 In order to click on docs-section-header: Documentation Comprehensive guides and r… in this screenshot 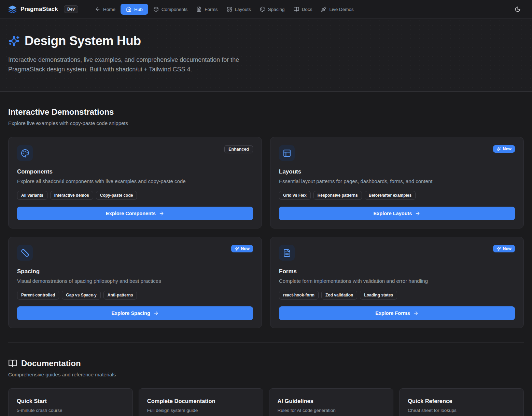, I will do `click(266, 368)`.